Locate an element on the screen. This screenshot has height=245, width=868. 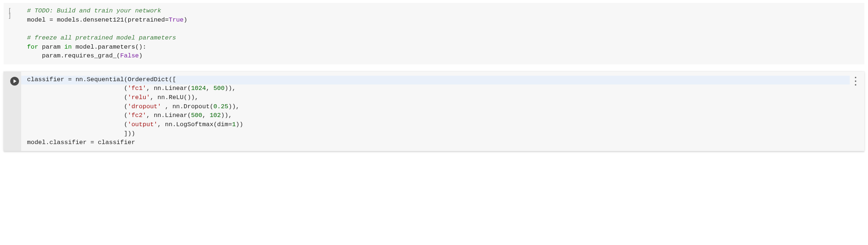
cell-gutter: [ ] is located at coordinates (15, 13).